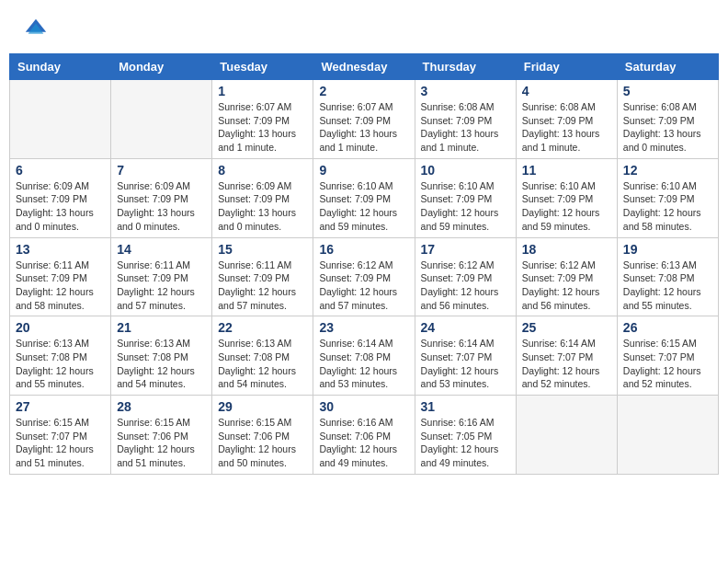 Image resolution: width=728 pixels, height=563 pixels. I want to click on day-number: 10, so click(465, 170).